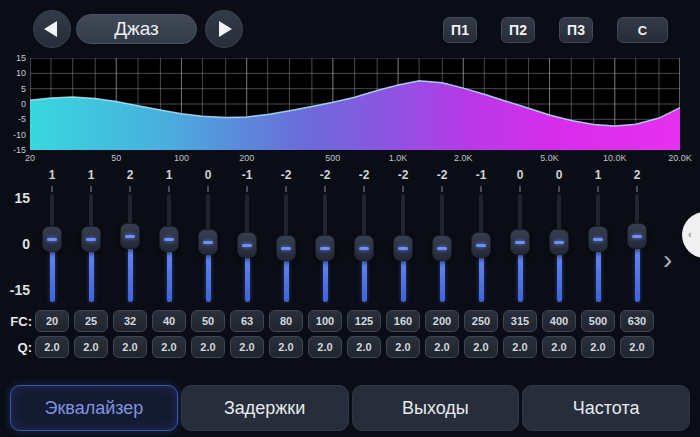  What do you see at coordinates (17, 322) in the screenshot?
I see `fc-row-label: FC:` at bounding box center [17, 322].